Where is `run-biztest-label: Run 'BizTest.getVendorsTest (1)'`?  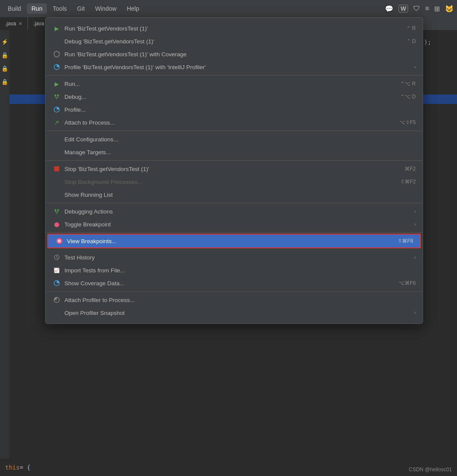
run-biztest-label: Run 'BizTest.getVendorsTest (1)' is located at coordinates (235, 28).